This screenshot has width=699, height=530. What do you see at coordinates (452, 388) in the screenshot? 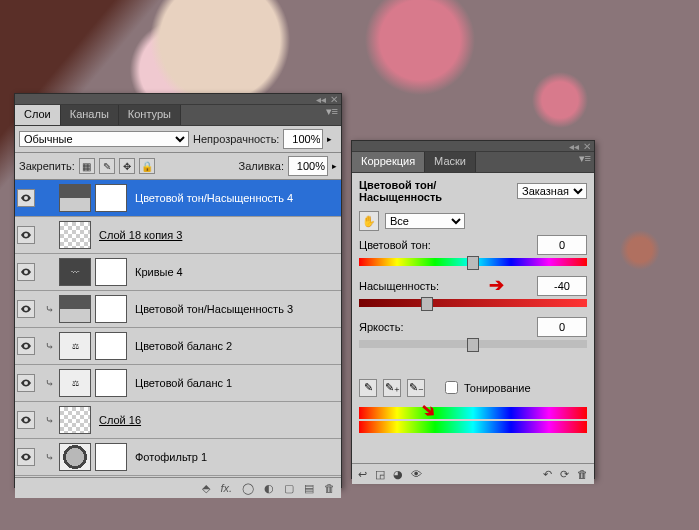
I see `colorize-input` at bounding box center [452, 388].